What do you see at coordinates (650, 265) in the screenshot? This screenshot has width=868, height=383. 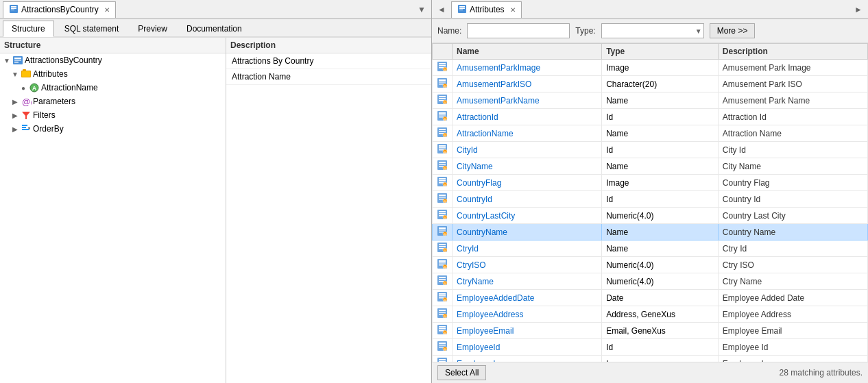 I see `table-row: A CtryISONumeric(4.0)Ctry ISO` at bounding box center [650, 265].